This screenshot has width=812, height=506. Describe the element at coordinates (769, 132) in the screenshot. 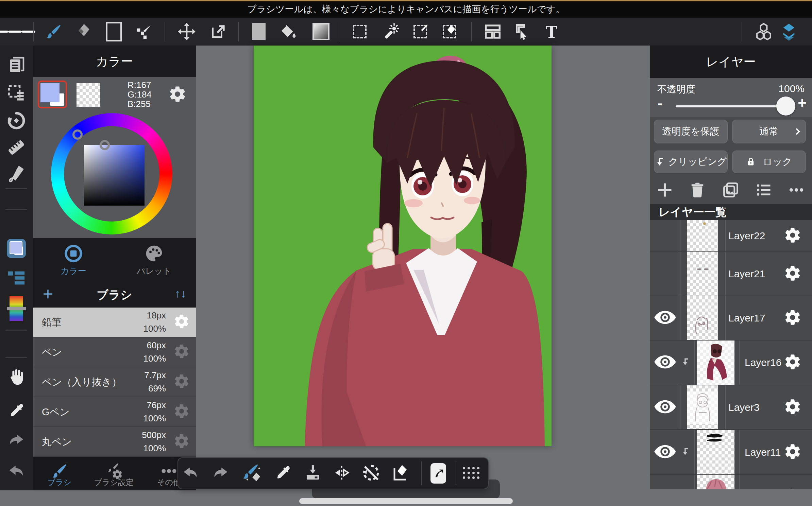

I see `blend-mode-button: 通常` at that location.